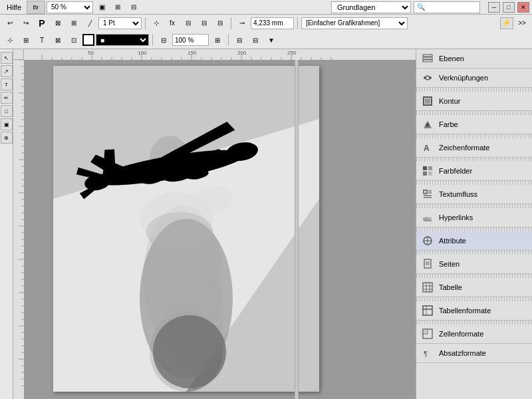 The width and height of the screenshot is (532, 399). What do you see at coordinates (448, 124) in the screenshot?
I see `farbe-label: Farbe` at bounding box center [448, 124].